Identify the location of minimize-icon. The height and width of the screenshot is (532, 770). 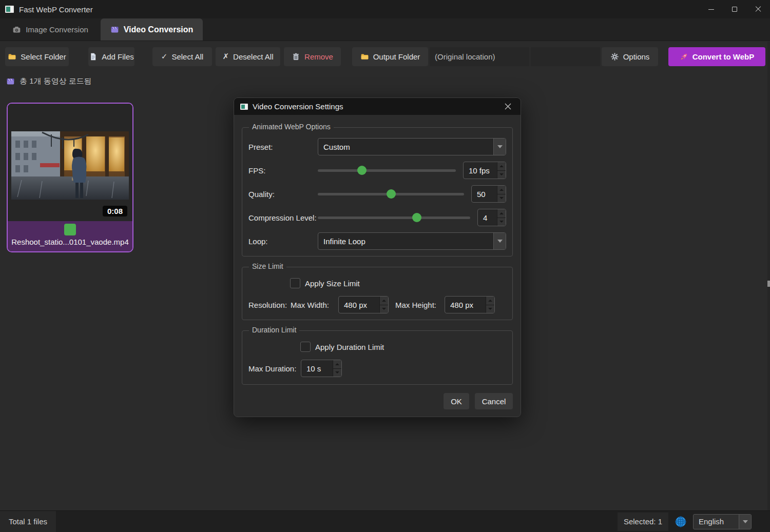
(711, 9).